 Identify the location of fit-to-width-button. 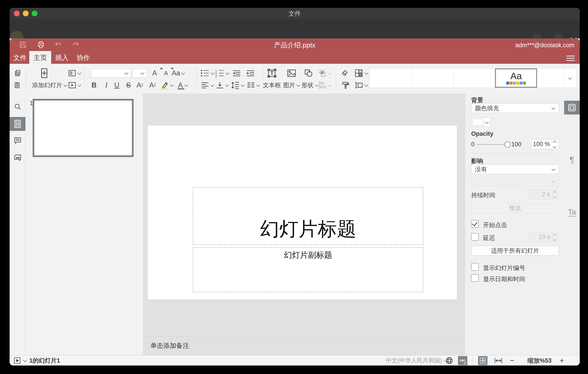
(498, 360).